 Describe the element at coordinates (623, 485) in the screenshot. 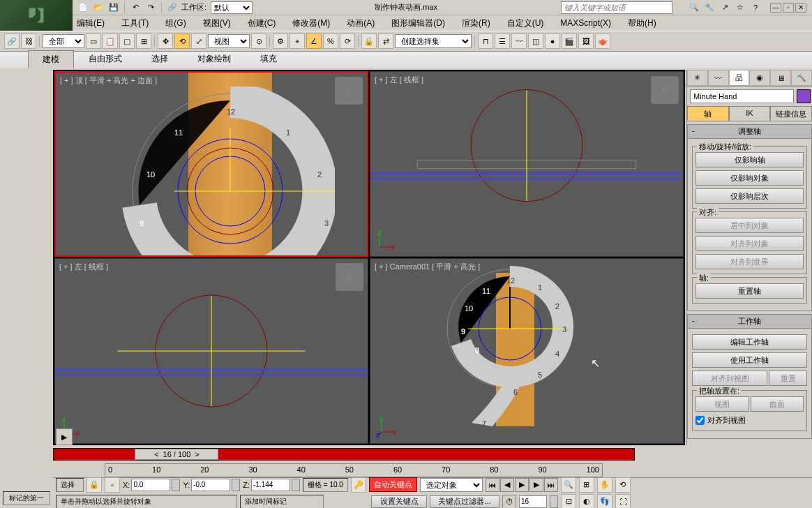

I see `nav-orbit-icon: ⟲` at that location.